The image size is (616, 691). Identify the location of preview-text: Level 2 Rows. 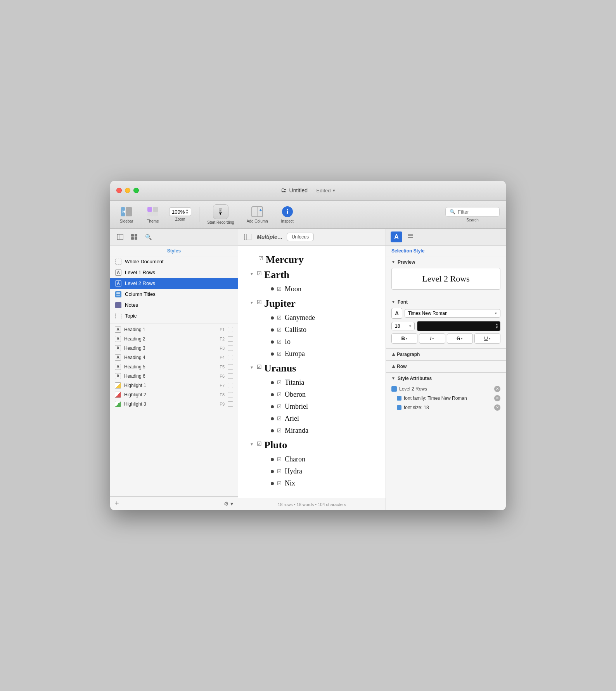
(446, 278).